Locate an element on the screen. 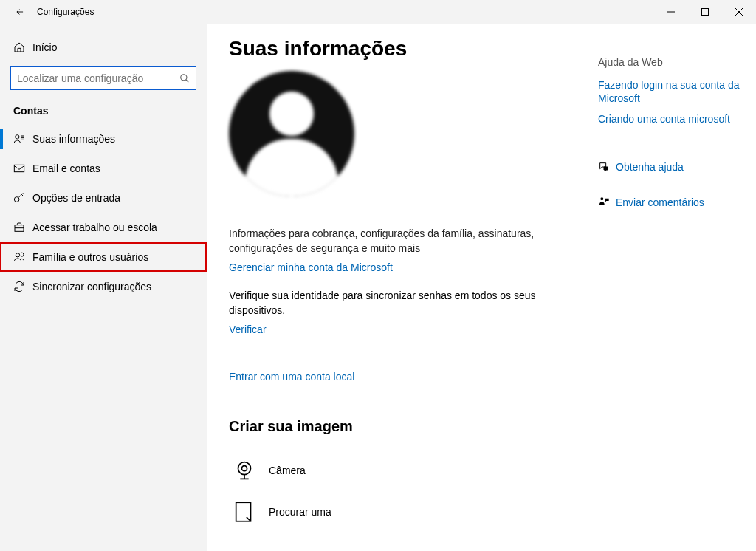  user-avatar is located at coordinates (292, 134).